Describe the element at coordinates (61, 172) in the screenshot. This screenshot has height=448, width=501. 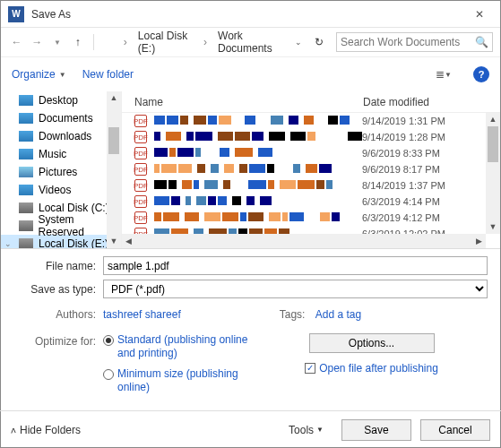
I see `sidebar-item-pictures: Pictures` at that location.